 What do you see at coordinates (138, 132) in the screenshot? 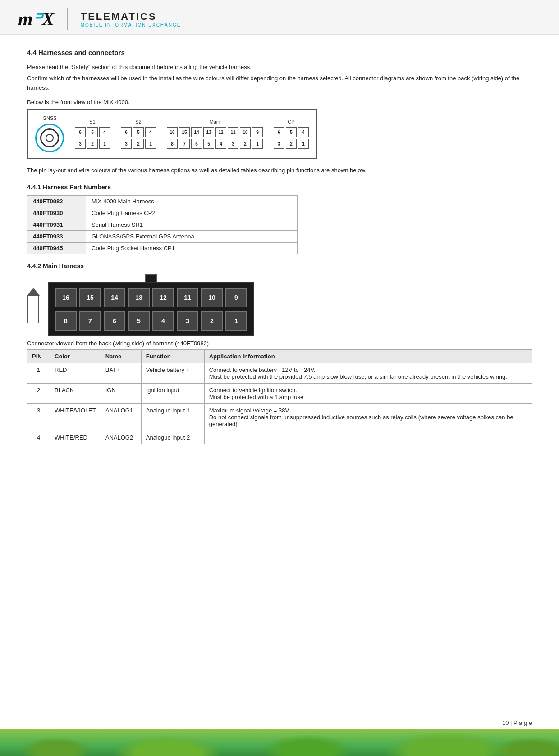
I see `s2-top-row: 6 5 4` at bounding box center [138, 132].